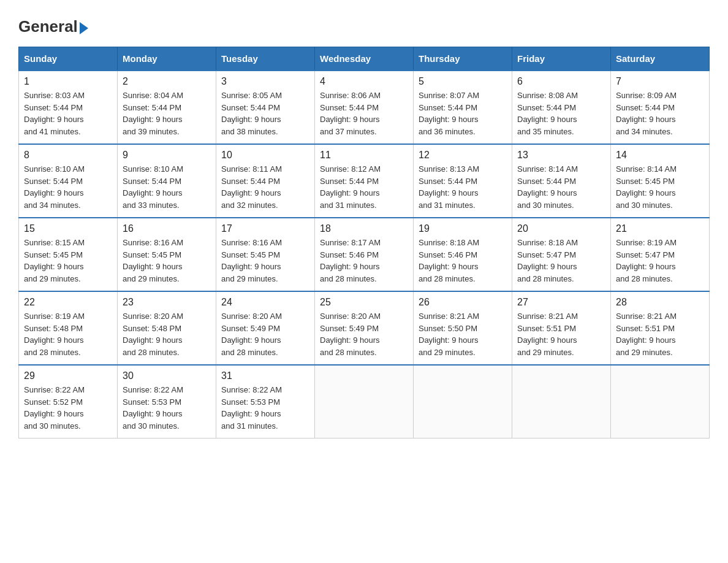 The width and height of the screenshot is (728, 563). What do you see at coordinates (561, 181) in the screenshot?
I see `calendar-cell: 13 Sunrise: 8:14 AM Sunset: 5:44 PM Dayl…` at bounding box center [561, 181].